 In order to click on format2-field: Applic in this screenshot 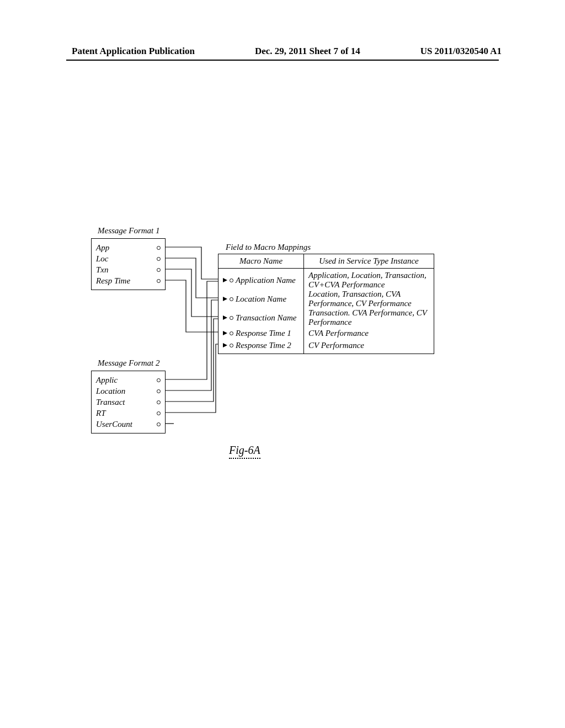, I will do `click(128, 380)`.